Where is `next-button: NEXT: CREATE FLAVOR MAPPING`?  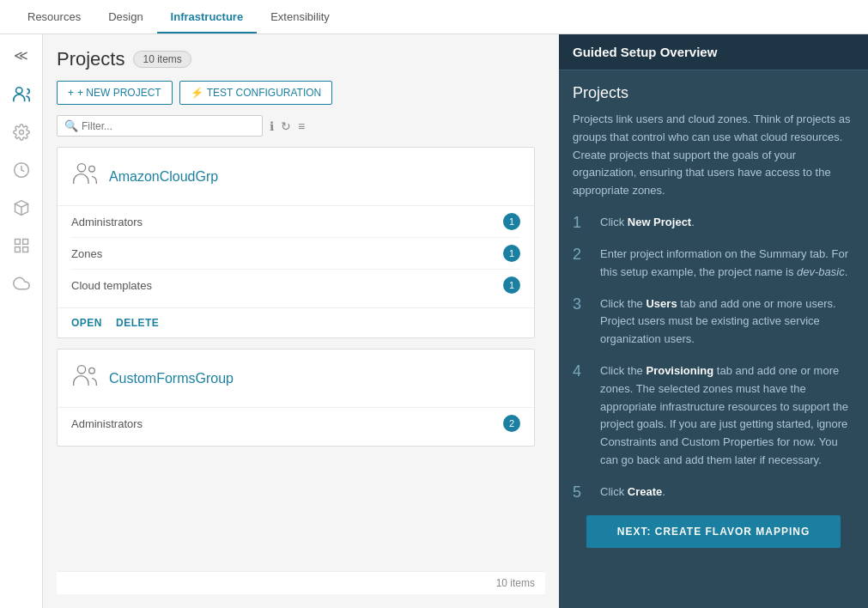 next-button: NEXT: CREATE FLAVOR MAPPING is located at coordinates (713, 532).